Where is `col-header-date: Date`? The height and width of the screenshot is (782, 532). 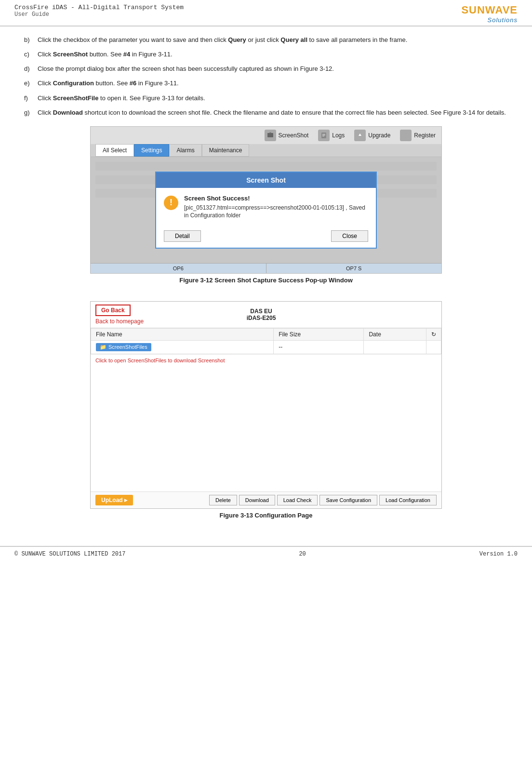 col-header-date: Date is located at coordinates (395, 334).